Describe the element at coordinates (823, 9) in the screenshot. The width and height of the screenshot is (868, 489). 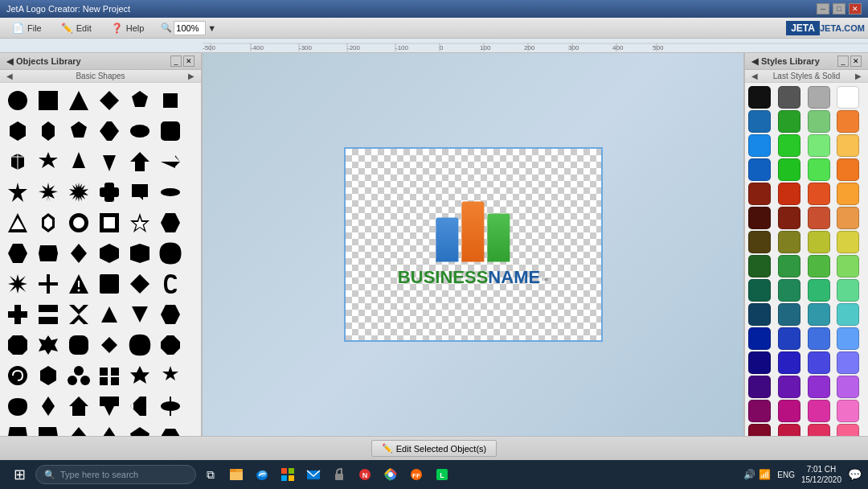
I see `minimize-button: ─` at that location.